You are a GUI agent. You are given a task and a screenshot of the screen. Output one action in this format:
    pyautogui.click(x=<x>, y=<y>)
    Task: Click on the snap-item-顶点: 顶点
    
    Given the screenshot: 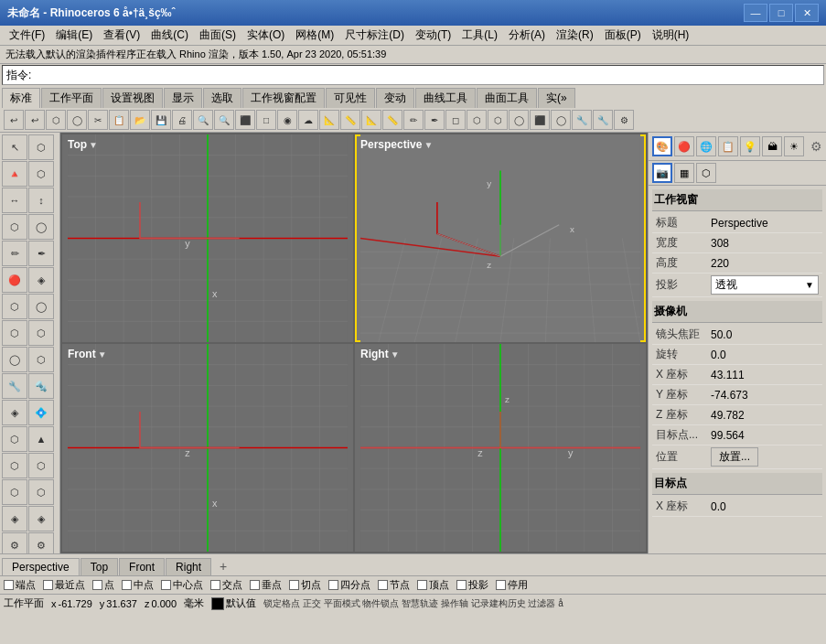 What is the action you would take?
    pyautogui.click(x=434, y=585)
    